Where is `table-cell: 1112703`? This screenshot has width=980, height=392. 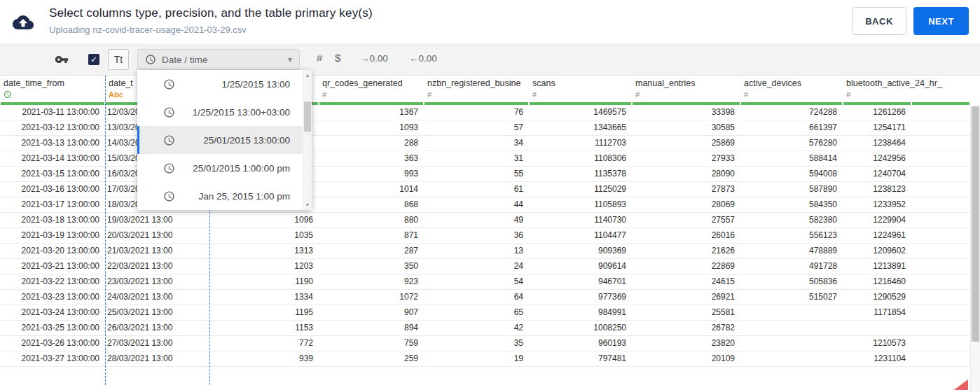
table-cell: 1112703 is located at coordinates (580, 143).